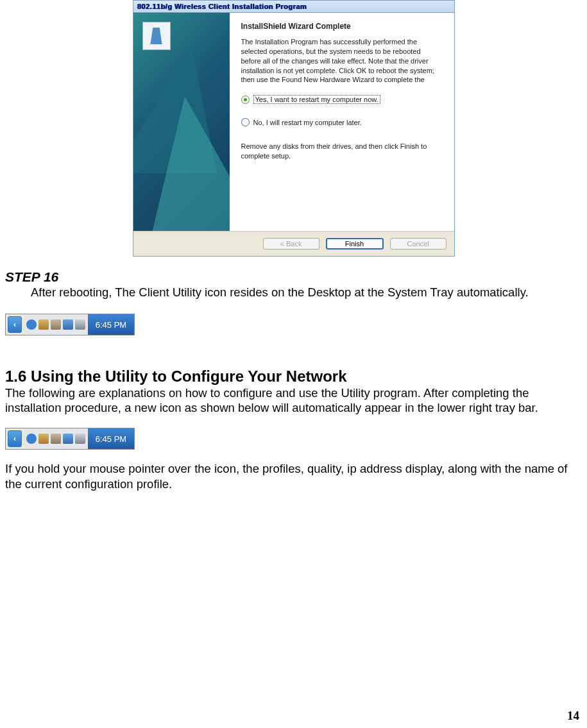  I want to click on installer-side-graphic, so click(182, 122).